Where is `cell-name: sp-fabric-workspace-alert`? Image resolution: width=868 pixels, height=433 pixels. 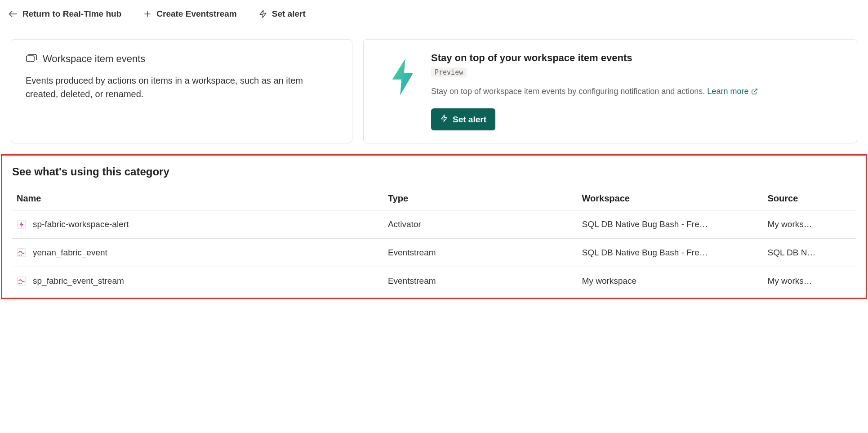
cell-name: sp-fabric-workspace-alert is located at coordinates (198, 225).